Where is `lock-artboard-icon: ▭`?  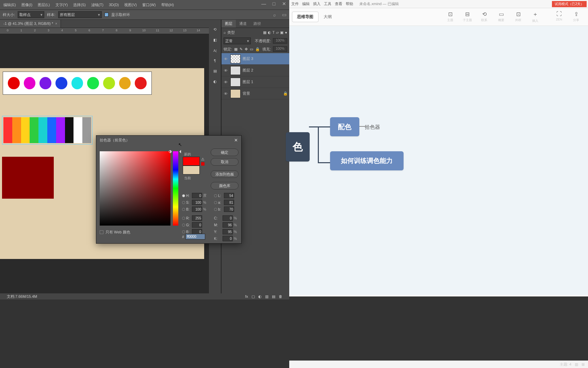 lock-artboard-icon: ▭ is located at coordinates (251, 49).